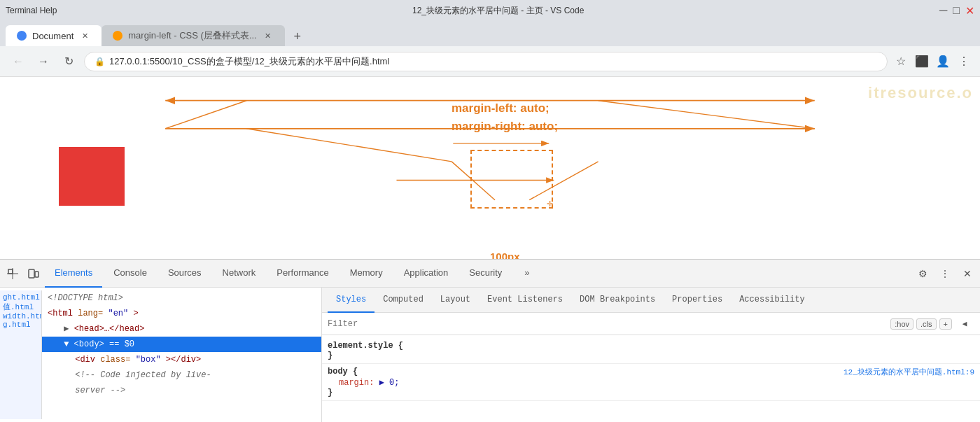 This screenshot has width=980, height=422. Describe the element at coordinates (609, 324) in the screenshot. I see `filter-input` at that location.